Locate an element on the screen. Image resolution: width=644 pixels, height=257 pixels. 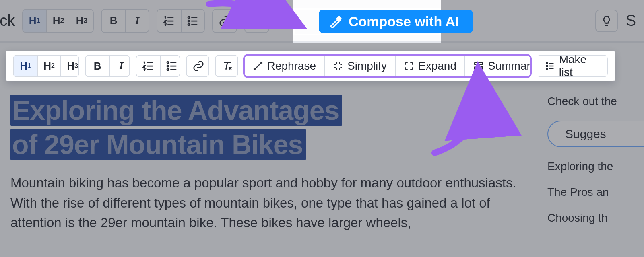
ctx-link-button is located at coordinates (198, 66).